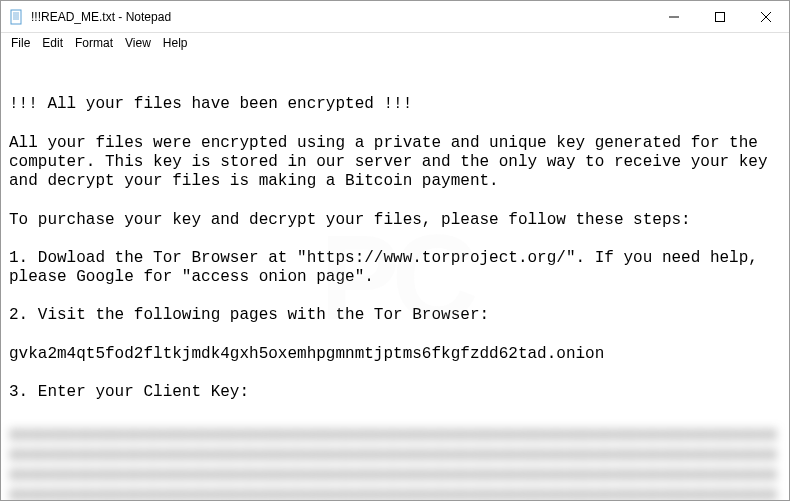  Describe the element at coordinates (52, 43) in the screenshot. I see `menu-edit: Edit` at that location.